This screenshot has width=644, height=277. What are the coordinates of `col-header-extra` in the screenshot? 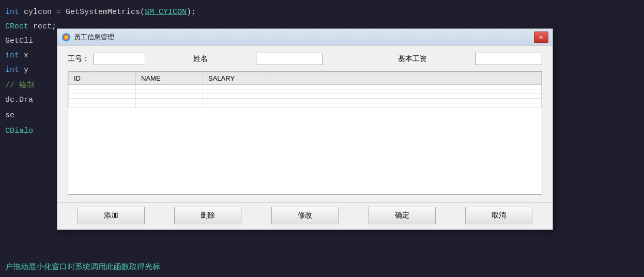 It's located at (406, 79).